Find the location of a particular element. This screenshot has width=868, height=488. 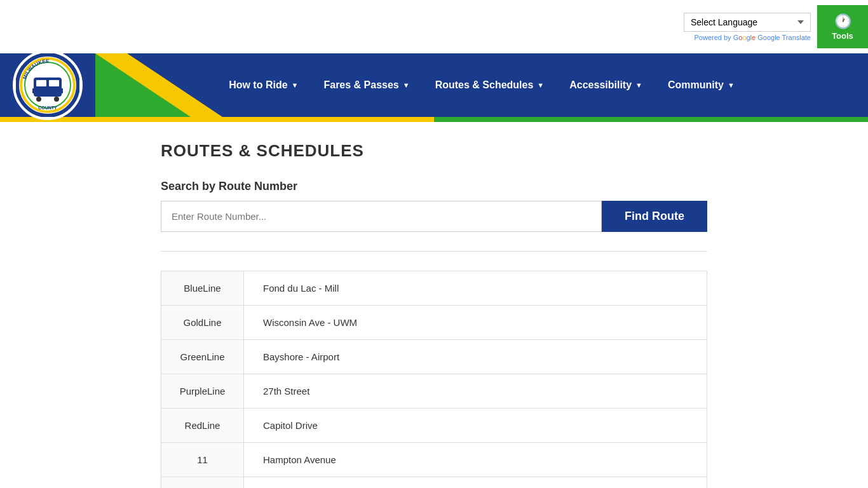

find-route-button: Find Route is located at coordinates (654, 216).